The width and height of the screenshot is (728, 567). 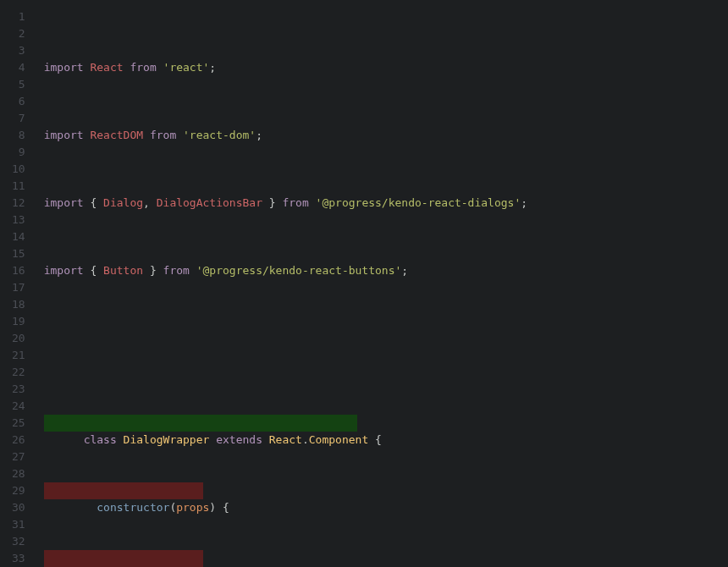 I want to click on line-number: 29, so click(x=19, y=491).